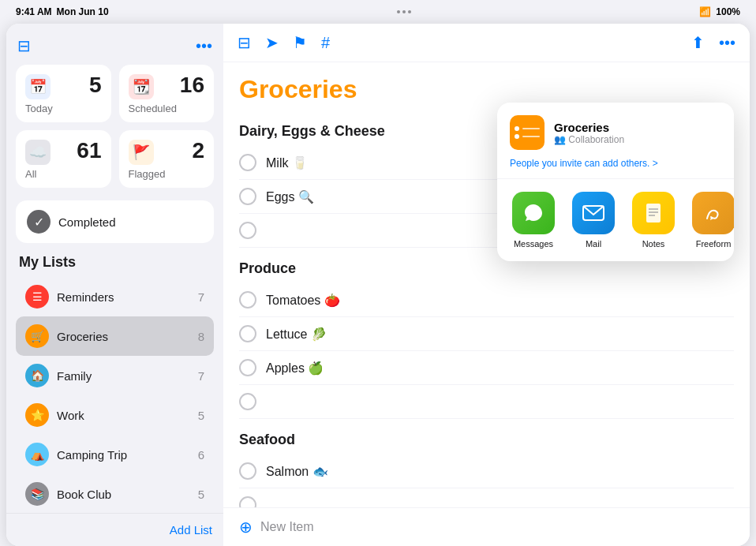  What do you see at coordinates (698, 43) in the screenshot?
I see `share-icon: ⬆` at bounding box center [698, 43].